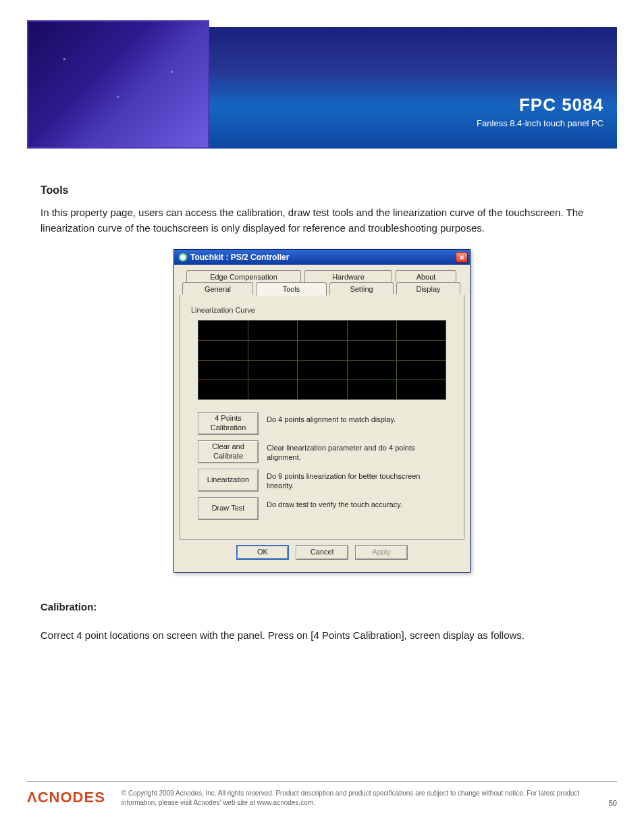 The width and height of the screenshot is (644, 834). Describe the element at coordinates (322, 283) in the screenshot. I see `dialog-tabs: Edge Compensation Hardware About General…` at that location.